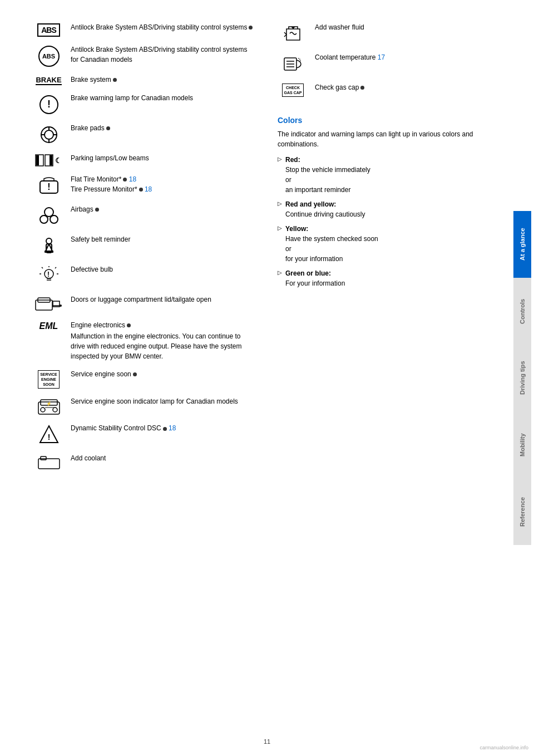 This screenshot has height=756, width=534. I want to click on list-item: ⚡ Service engine soon indicator lamp for…, so click(145, 406).